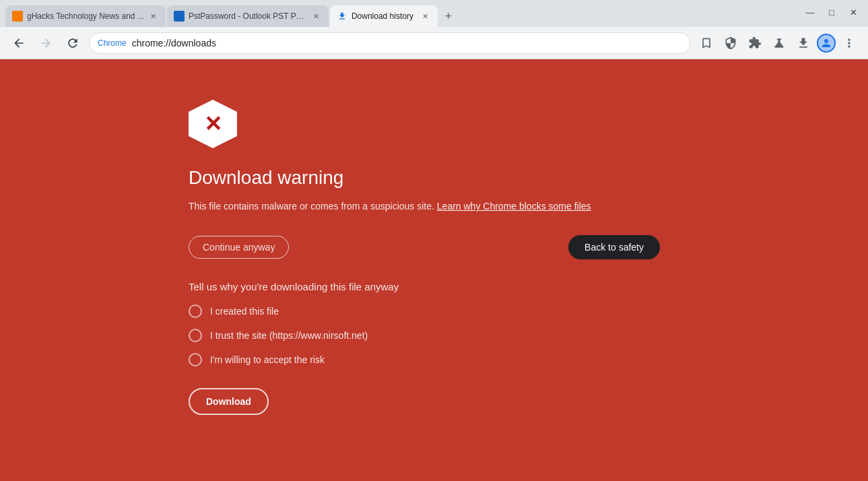 The width and height of the screenshot is (868, 481). I want to click on reason-radio-group: I created this file I trust the site (ht…, so click(278, 335).